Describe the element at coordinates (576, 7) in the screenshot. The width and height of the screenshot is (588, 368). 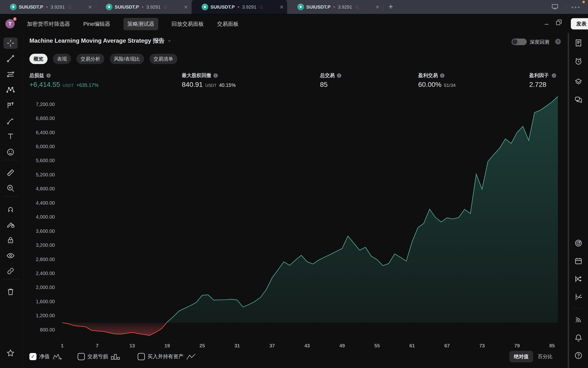
I see `more-options-icon` at that location.